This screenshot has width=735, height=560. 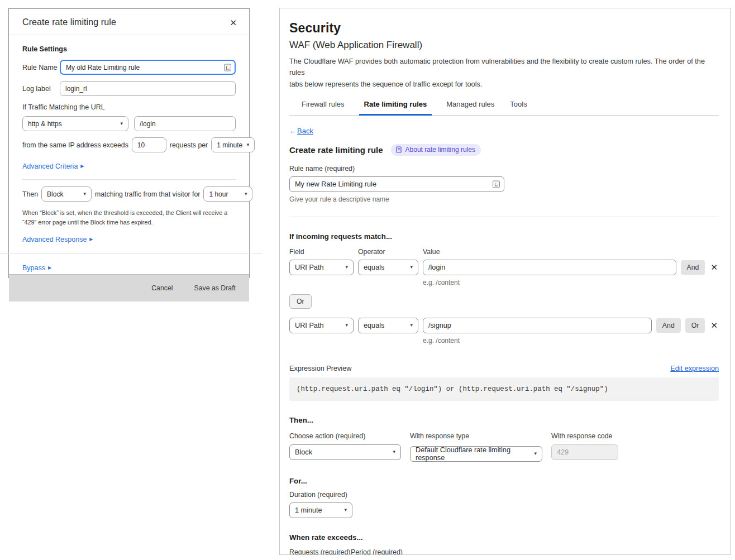 What do you see at coordinates (388, 267) in the screenshot?
I see `operator-select-1: equals ▾` at bounding box center [388, 267].